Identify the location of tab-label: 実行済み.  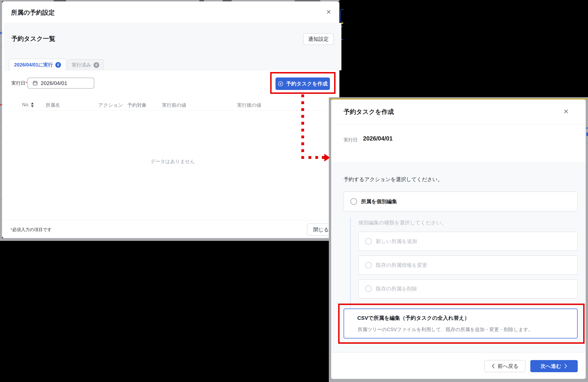
(82, 65).